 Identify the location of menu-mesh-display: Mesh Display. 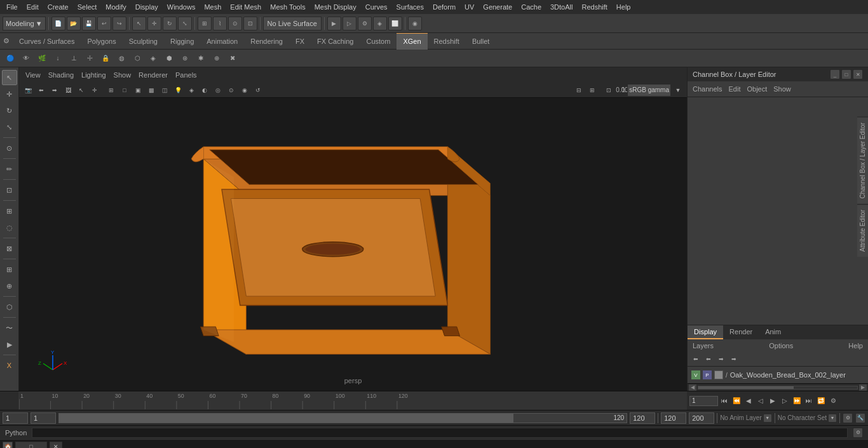
(336, 7).